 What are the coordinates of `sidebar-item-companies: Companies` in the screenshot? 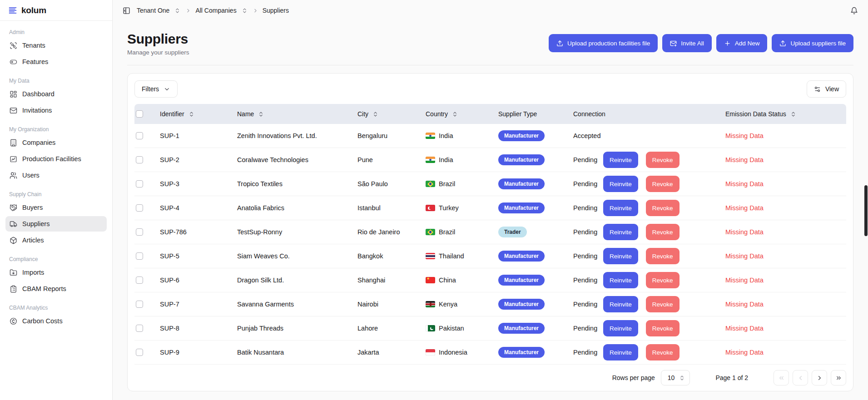 It's located at (56, 143).